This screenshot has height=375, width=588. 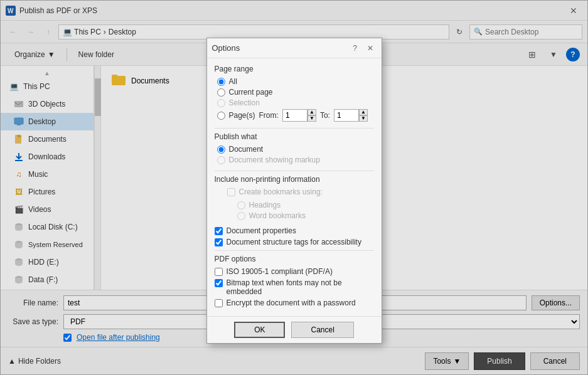 What do you see at coordinates (346, 115) in the screenshot?
I see `to-input` at bounding box center [346, 115].